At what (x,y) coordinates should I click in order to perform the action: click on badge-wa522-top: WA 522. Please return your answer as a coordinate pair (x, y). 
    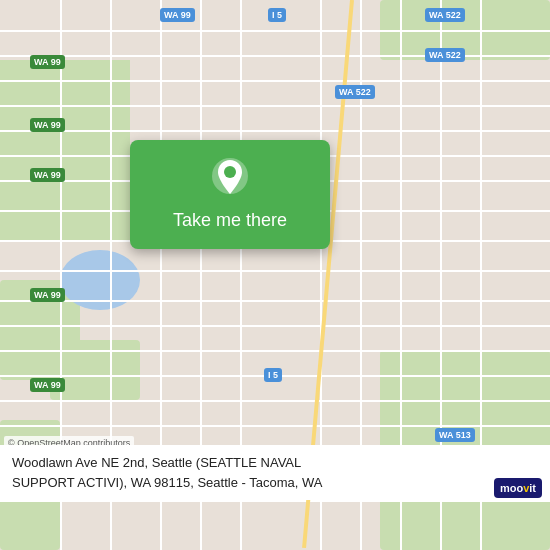
    Looking at the image, I should click on (445, 15).